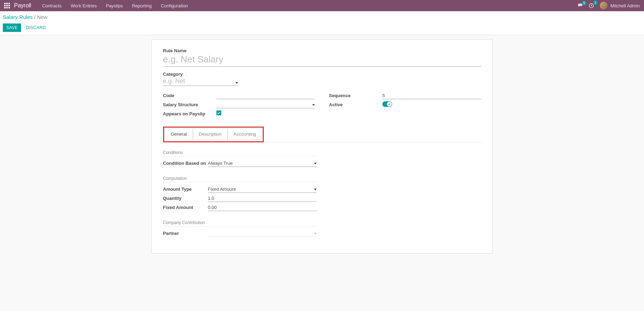 The height and width of the screenshot is (311, 644). Describe the element at coordinates (201, 81) in the screenshot. I see `category-input` at that location.